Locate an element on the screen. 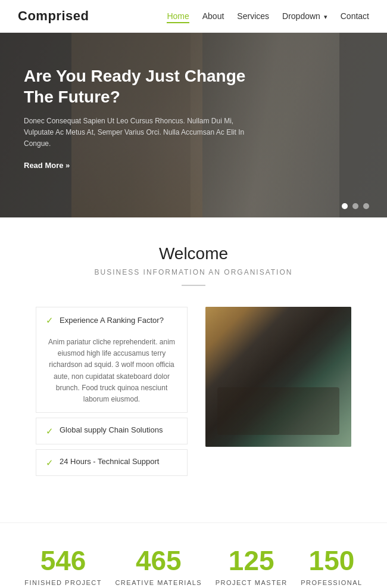 The image size is (387, 588). stat-number-master: 125 is located at coordinates (251, 561).